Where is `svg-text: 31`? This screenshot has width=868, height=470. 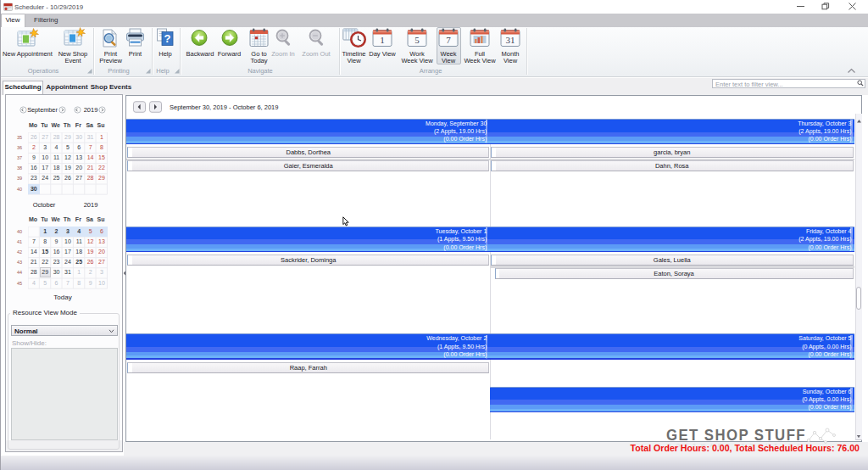 svg-text: 31 is located at coordinates (510, 39).